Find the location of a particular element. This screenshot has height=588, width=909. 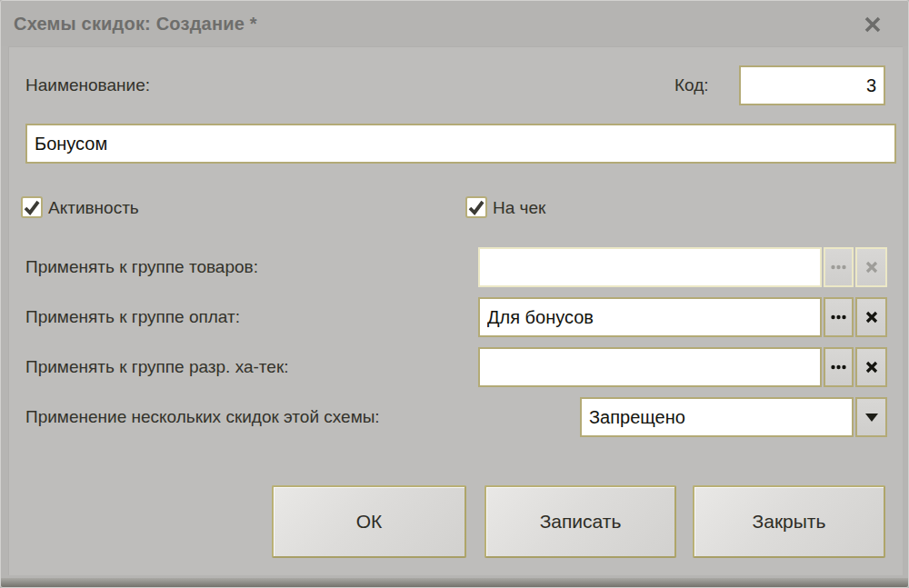

checkbox-on-receipt is located at coordinates (476, 207).